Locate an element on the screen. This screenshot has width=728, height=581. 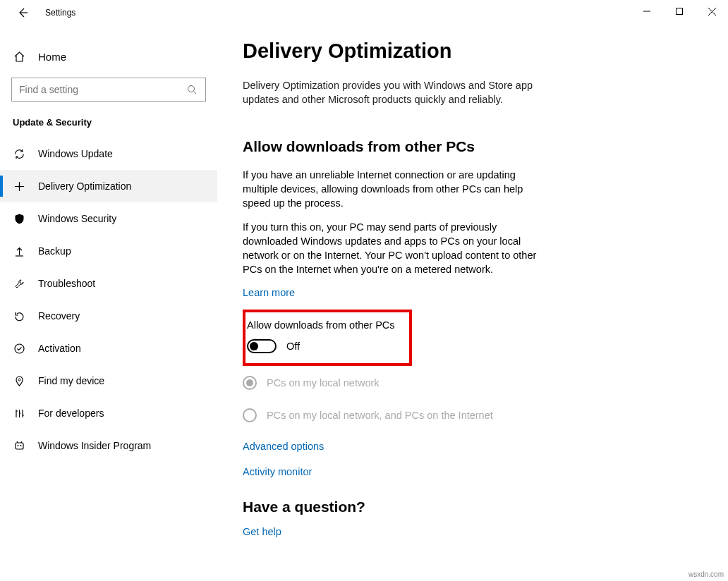
sync-icon is located at coordinates (19, 154).